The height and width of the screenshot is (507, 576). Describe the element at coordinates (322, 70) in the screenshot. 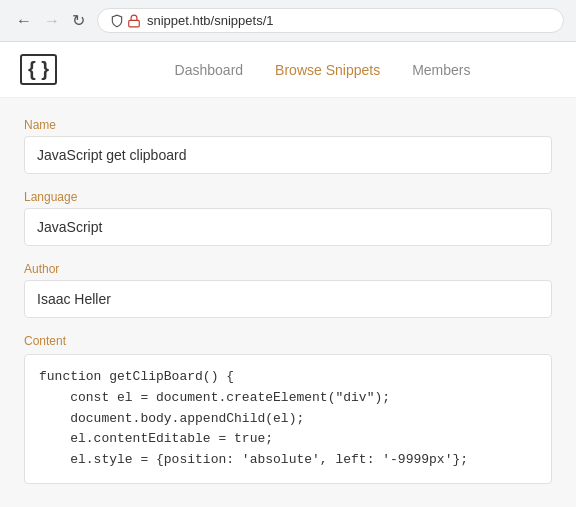

I see `nav-links: Dashboard Browse Snippets Members` at that location.